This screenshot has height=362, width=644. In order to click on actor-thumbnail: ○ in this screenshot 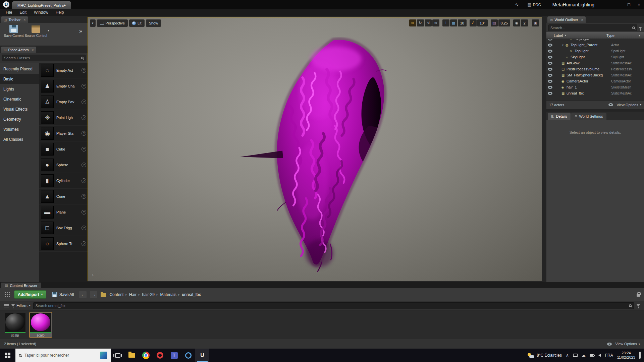, I will do `click(47, 244)`.